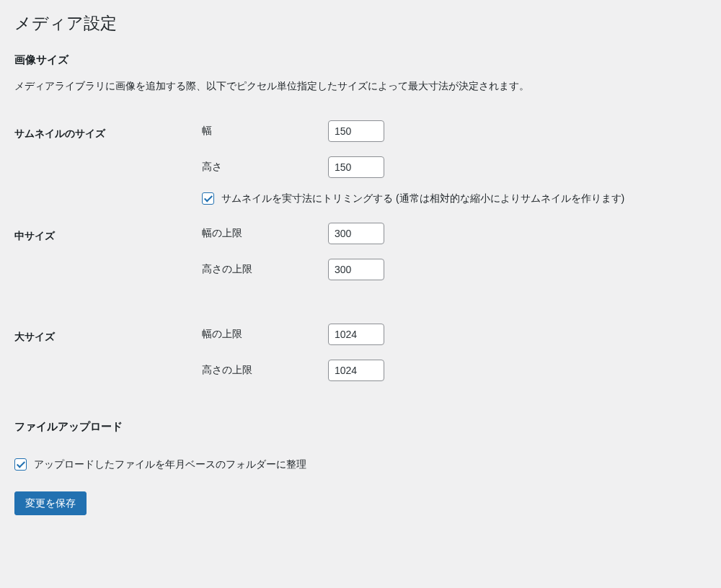  I want to click on upload-section: ファイルアップロード アップロードしたファイルを年月ベースのフォルダーに整理, so click(360, 445).